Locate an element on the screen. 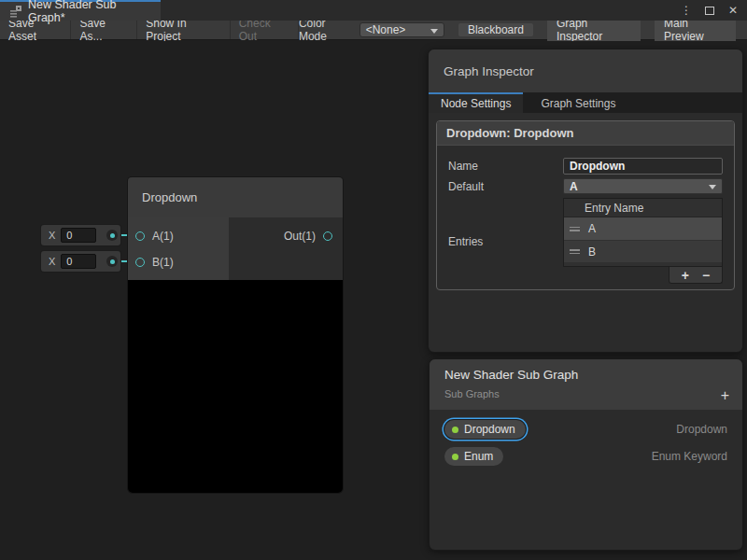 The width and height of the screenshot is (747, 560). graph-inspector-toggle-button: Graph Inspector is located at coordinates (594, 30).